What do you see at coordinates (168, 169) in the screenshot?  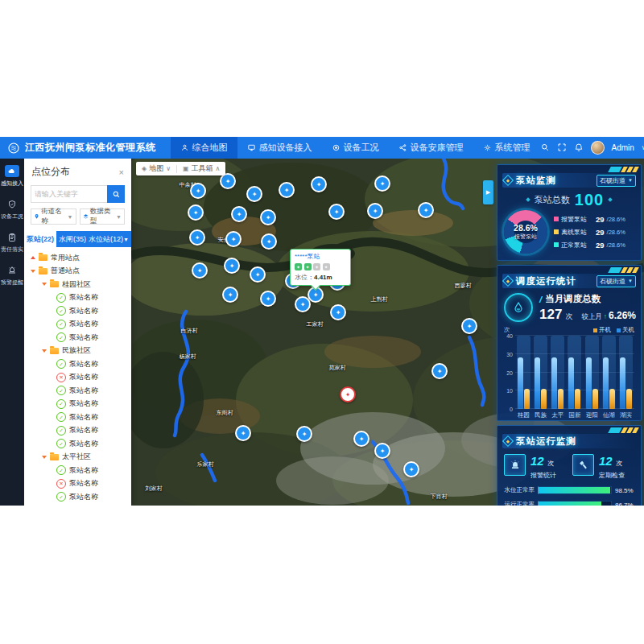 I see `chevron-down-icon: ∨` at bounding box center [168, 169].